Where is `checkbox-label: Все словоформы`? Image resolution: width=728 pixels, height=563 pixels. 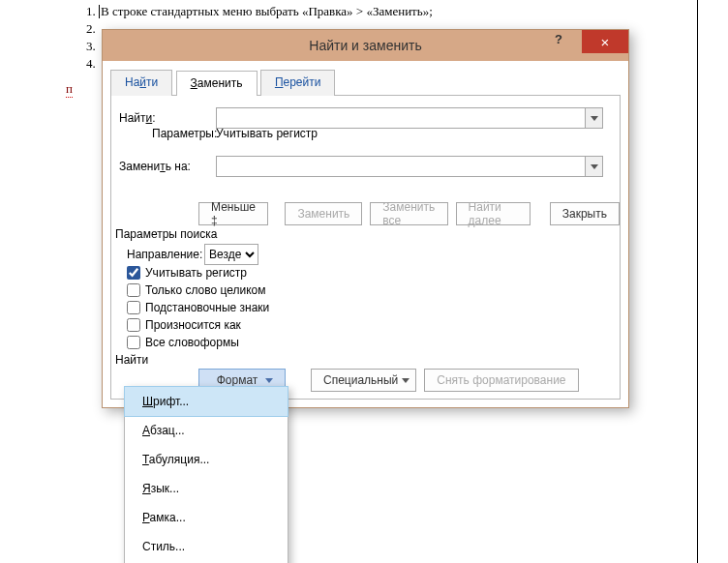 checkbox-label: Все словоформы is located at coordinates (192, 342).